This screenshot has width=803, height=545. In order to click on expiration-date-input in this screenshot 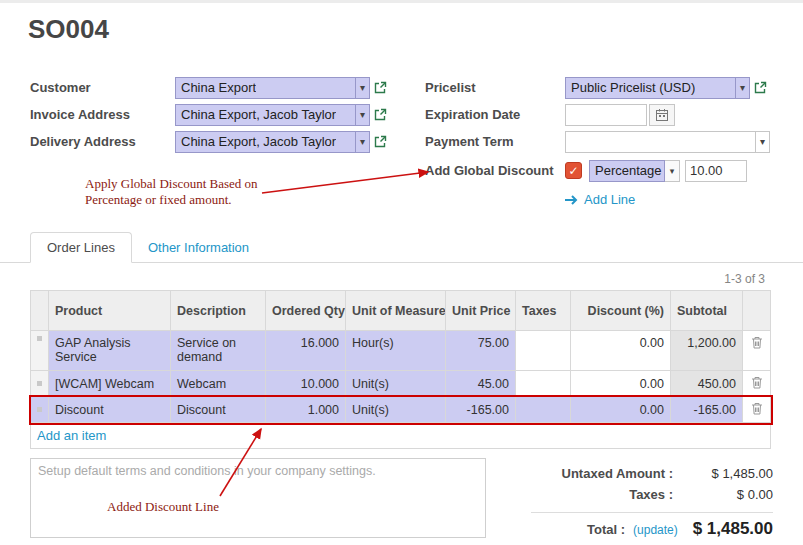, I will do `click(606, 115)`.